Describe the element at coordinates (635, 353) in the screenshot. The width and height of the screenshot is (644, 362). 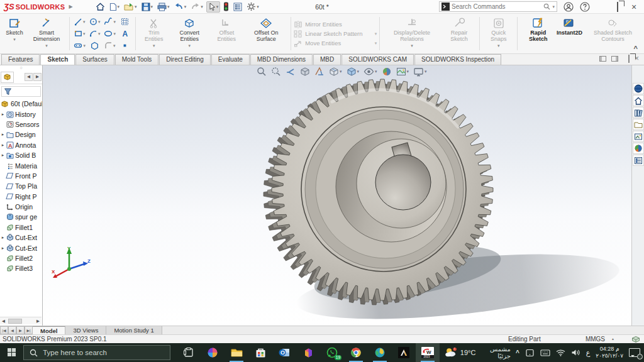
I see `notification-center-icon` at that location.